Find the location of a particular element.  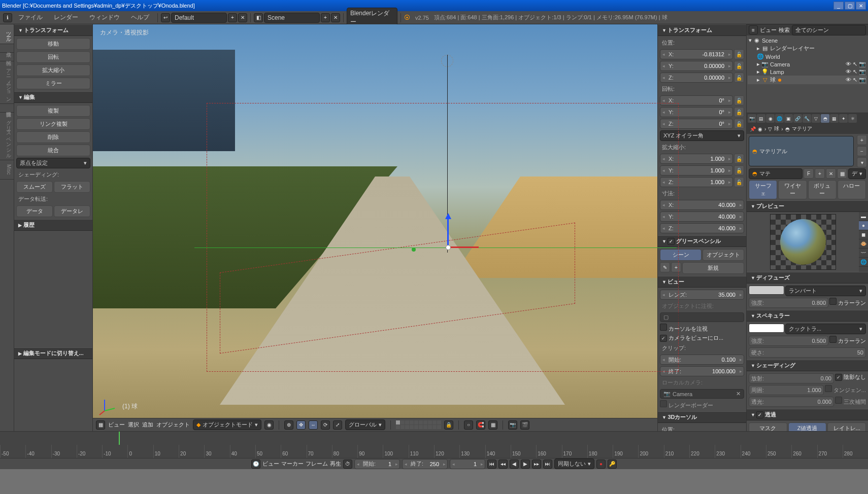

pivot-icon: ⊕ is located at coordinates (289, 425).